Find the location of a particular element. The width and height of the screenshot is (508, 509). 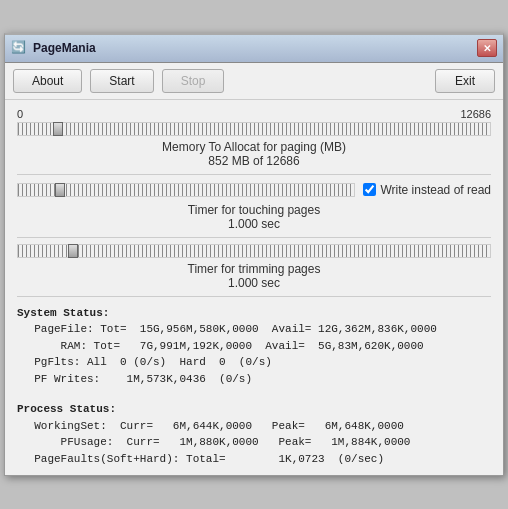

write-read-checkbox is located at coordinates (370, 190).